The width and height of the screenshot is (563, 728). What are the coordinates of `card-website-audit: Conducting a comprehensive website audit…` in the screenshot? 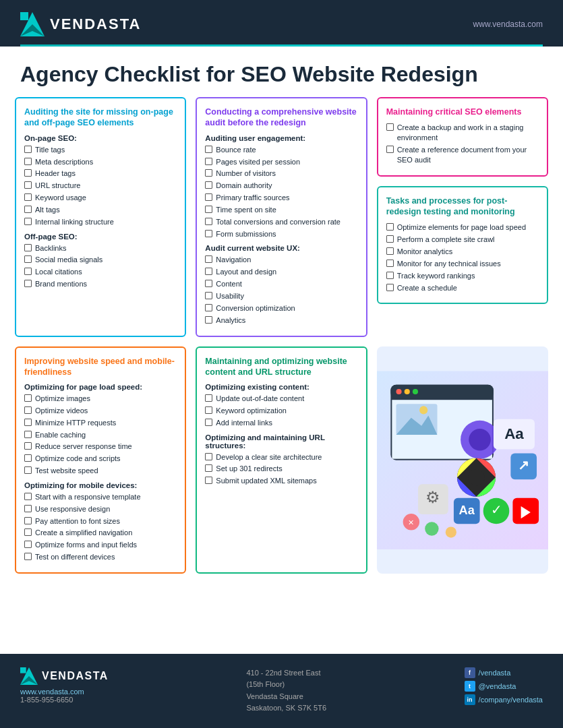 It's located at (281, 217).